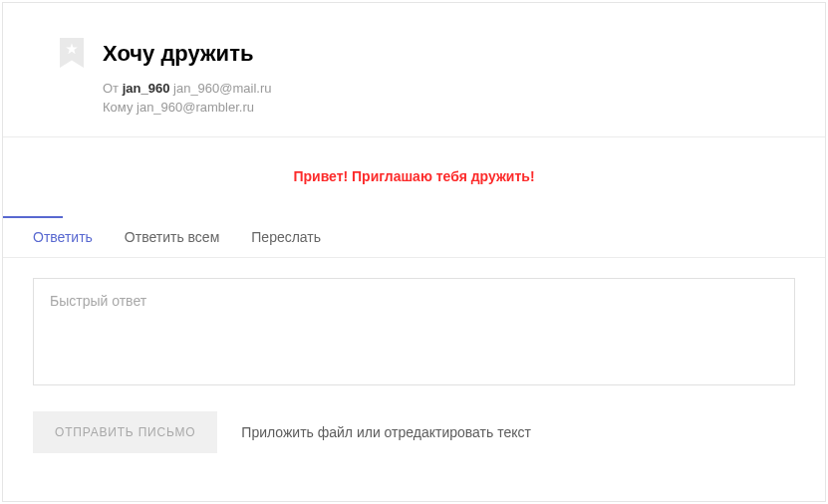 This screenshot has height=504, width=828. Describe the element at coordinates (118, 108) in the screenshot. I see `to-label: Кому` at that location.